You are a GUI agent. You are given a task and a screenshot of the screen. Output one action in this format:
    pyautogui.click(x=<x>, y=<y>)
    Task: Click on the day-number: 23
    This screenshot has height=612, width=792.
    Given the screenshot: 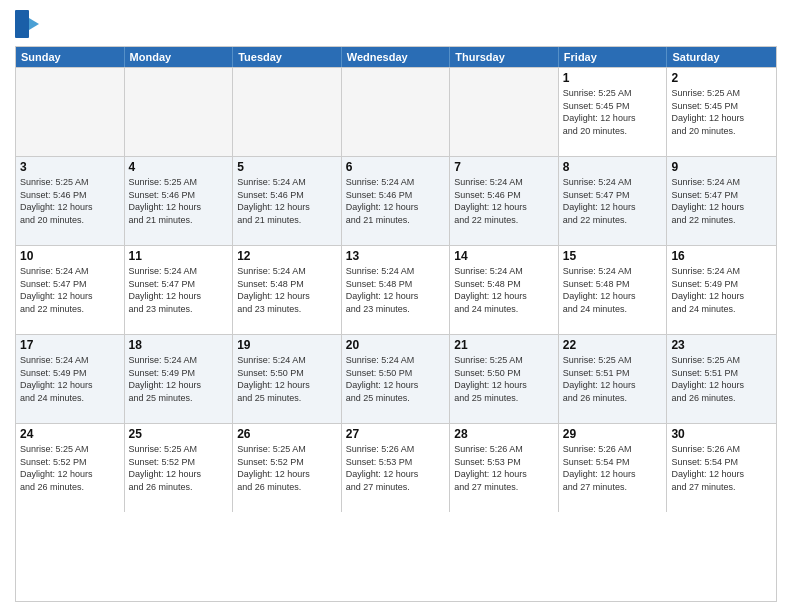 What is the action you would take?
    pyautogui.click(x=722, y=345)
    